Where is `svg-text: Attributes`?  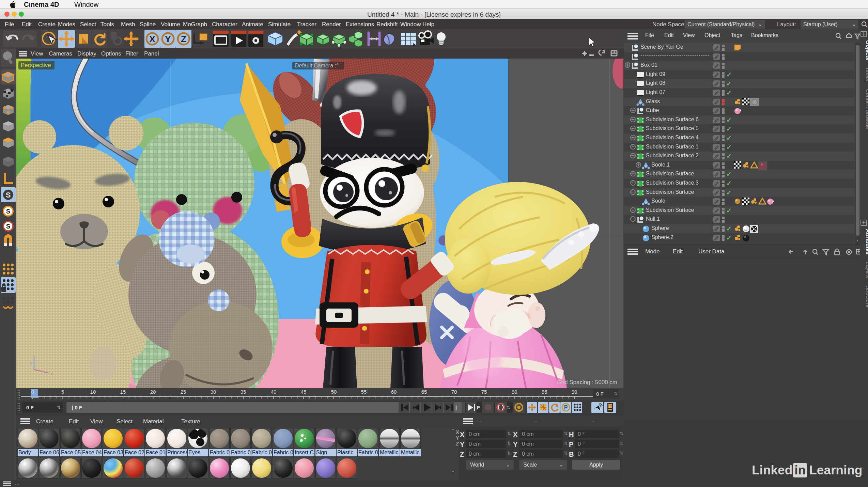
svg-text: Attributes is located at coordinates (867, 242).